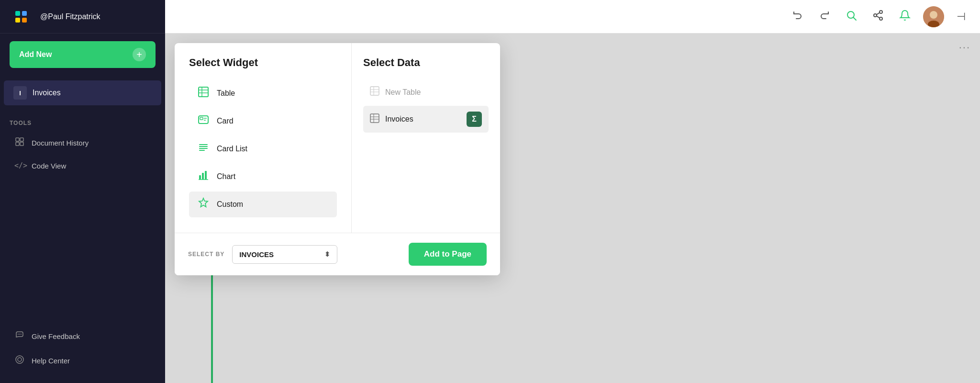  Describe the element at coordinates (82, 93) in the screenshot. I see `sidebar-item-invoices: I Invoices` at that location.